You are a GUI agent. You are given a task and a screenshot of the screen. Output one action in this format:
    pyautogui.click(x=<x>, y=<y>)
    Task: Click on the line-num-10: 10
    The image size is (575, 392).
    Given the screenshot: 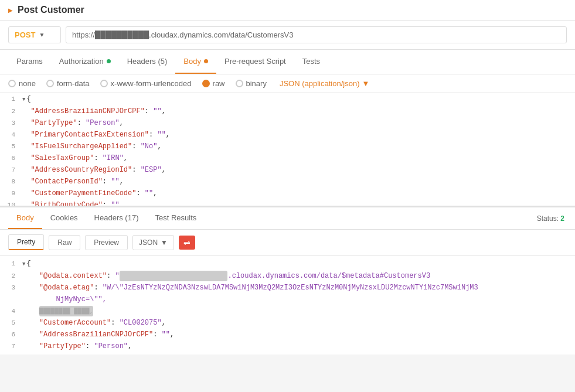 What is the action you would take?
    pyautogui.click(x=11, y=204)
    